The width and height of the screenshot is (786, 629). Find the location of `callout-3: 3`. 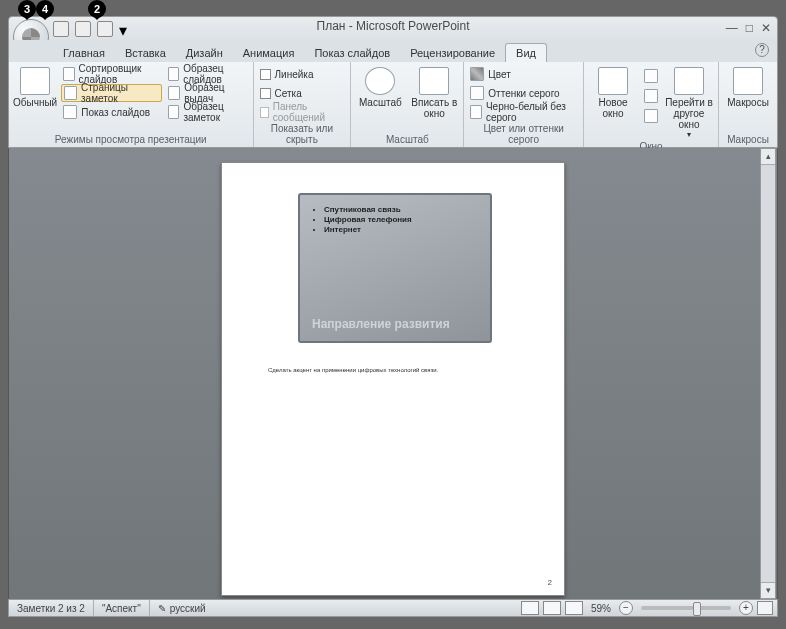

callout-3: 3 is located at coordinates (27, 9).